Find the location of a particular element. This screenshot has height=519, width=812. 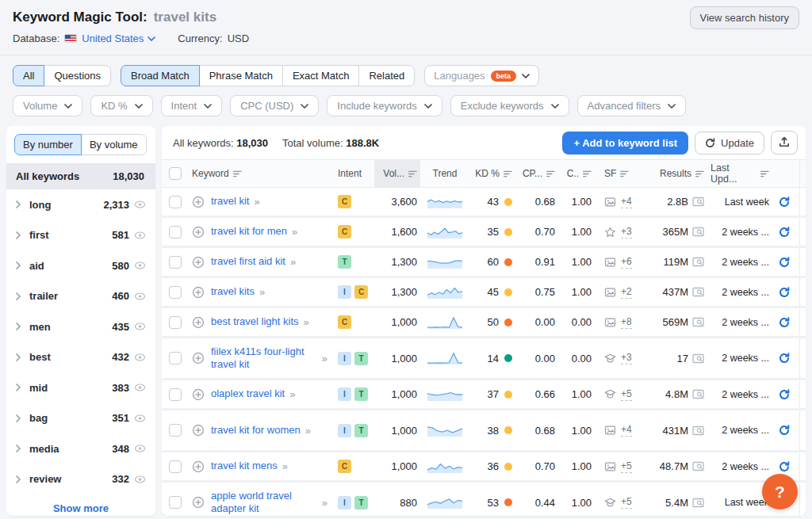

tab-related: Related is located at coordinates (387, 76).